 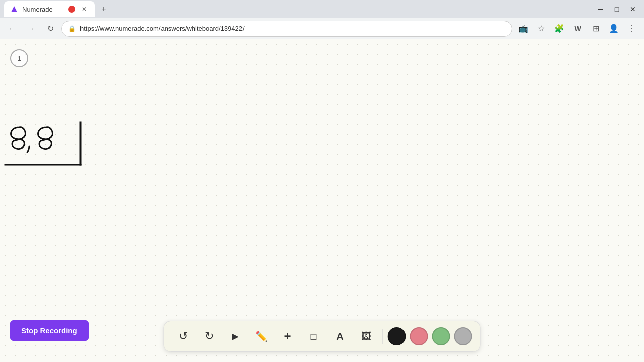 I want to click on window-controls: ─ □ ✕, so click(x=617, y=9).